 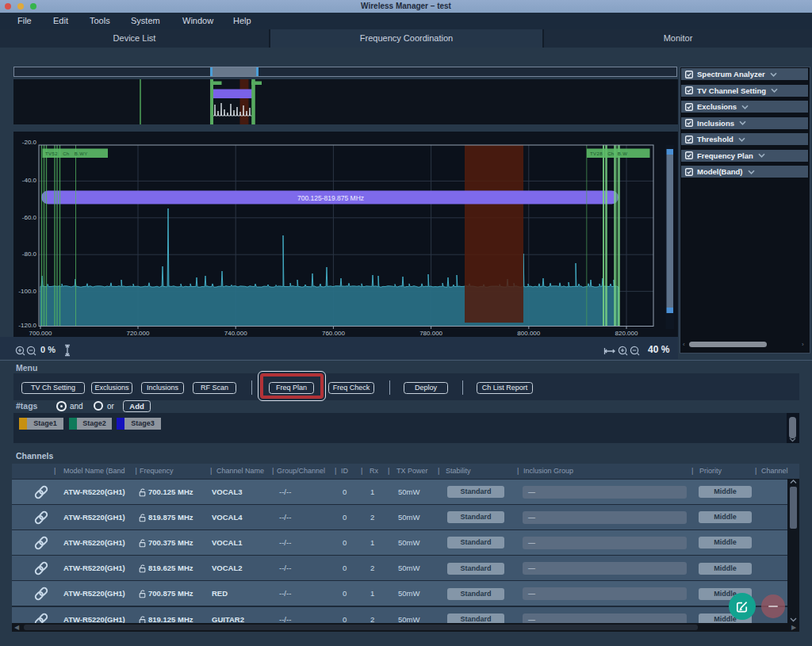 I want to click on svg-text: 820.000, so click(x=626, y=333).